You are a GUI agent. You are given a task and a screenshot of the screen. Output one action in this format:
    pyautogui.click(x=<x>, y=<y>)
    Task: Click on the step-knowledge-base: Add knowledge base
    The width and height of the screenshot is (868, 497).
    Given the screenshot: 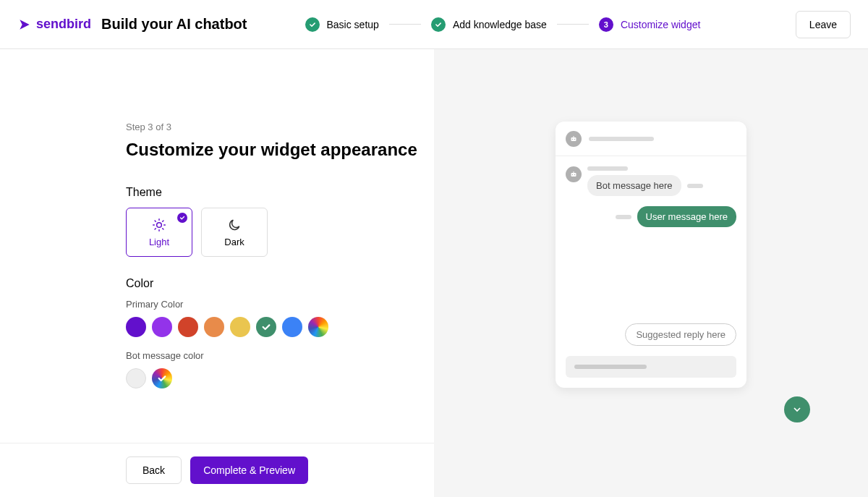 What is the action you would take?
    pyautogui.click(x=489, y=25)
    